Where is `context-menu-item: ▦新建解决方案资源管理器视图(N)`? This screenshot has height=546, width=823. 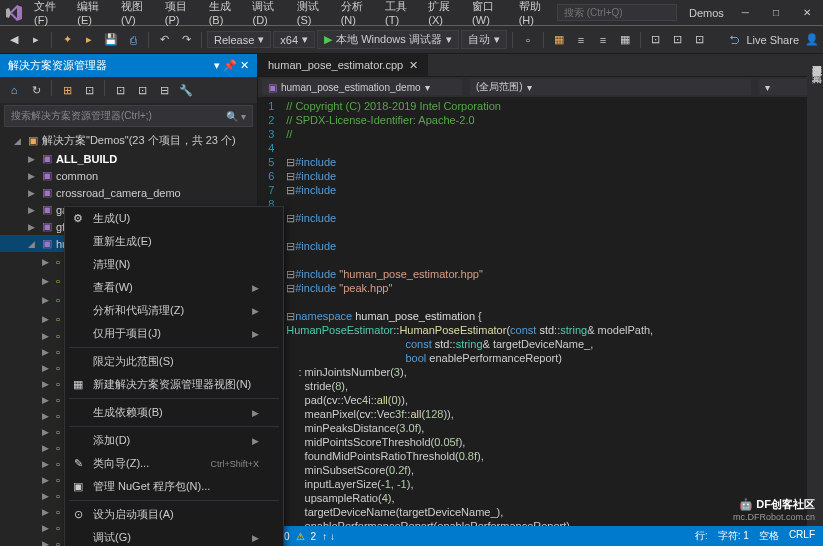
context-menu-item: ▦新建解决方案资源管理器视图(N) is located at coordinates (174, 384).